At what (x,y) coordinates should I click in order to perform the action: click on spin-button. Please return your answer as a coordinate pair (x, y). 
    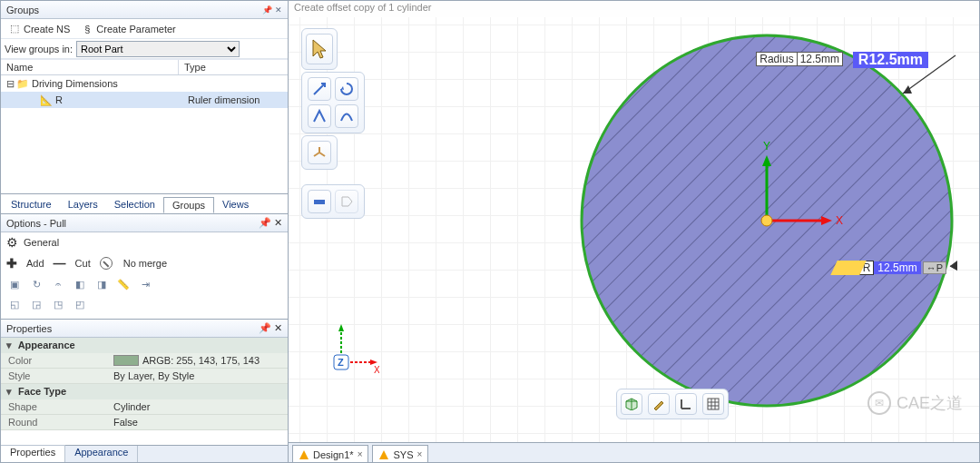
    Looking at the image, I should click on (347, 89).